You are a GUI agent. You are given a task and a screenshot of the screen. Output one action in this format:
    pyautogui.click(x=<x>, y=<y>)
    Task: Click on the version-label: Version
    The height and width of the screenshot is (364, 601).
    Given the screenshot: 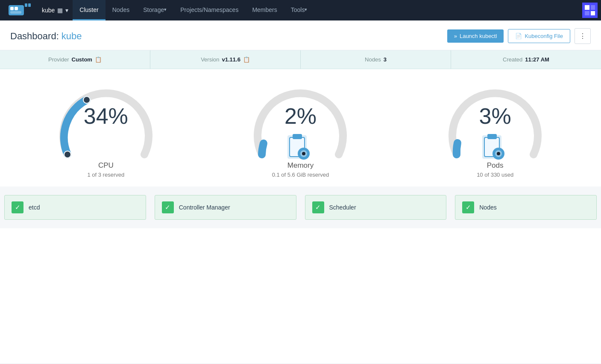 What is the action you would take?
    pyautogui.click(x=210, y=60)
    